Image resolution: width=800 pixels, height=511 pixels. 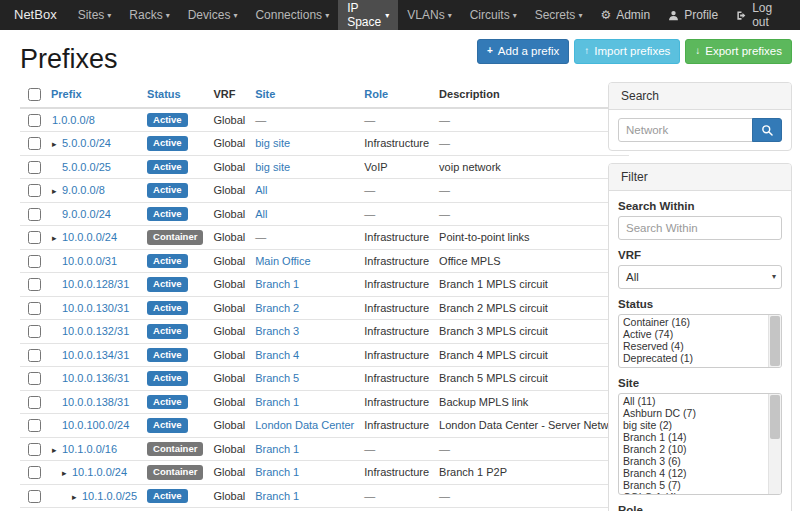 What do you see at coordinates (292, 15) in the screenshot?
I see `nav-item-connections: Connections▾` at bounding box center [292, 15].